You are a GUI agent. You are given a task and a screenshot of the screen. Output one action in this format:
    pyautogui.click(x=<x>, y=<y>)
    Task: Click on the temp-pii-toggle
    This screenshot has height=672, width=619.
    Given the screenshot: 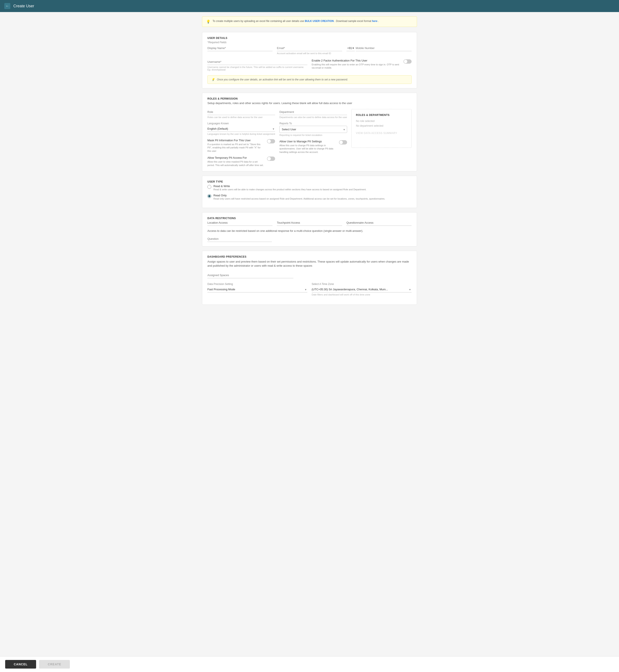 What is the action you would take?
    pyautogui.click(x=271, y=159)
    